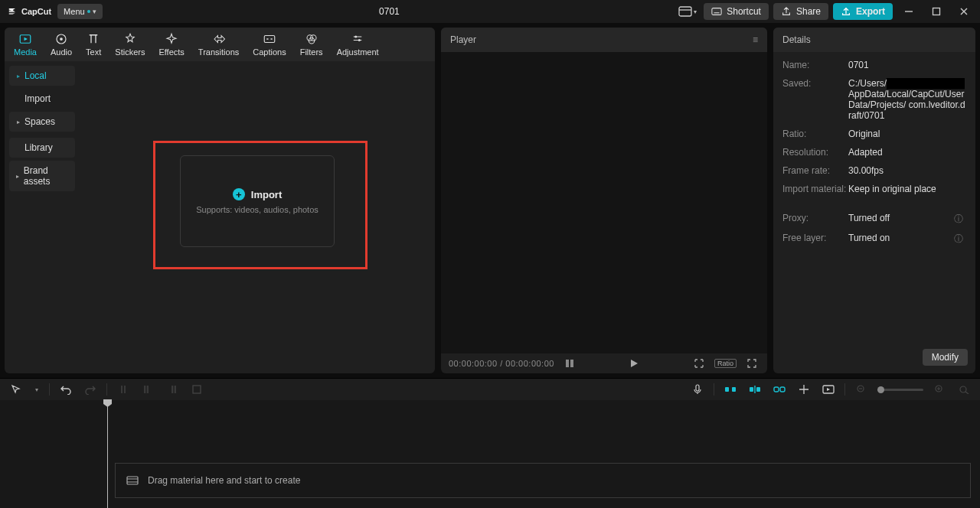 The width and height of the screenshot is (980, 508). What do you see at coordinates (964, 11) in the screenshot?
I see `close-icon` at bounding box center [964, 11].